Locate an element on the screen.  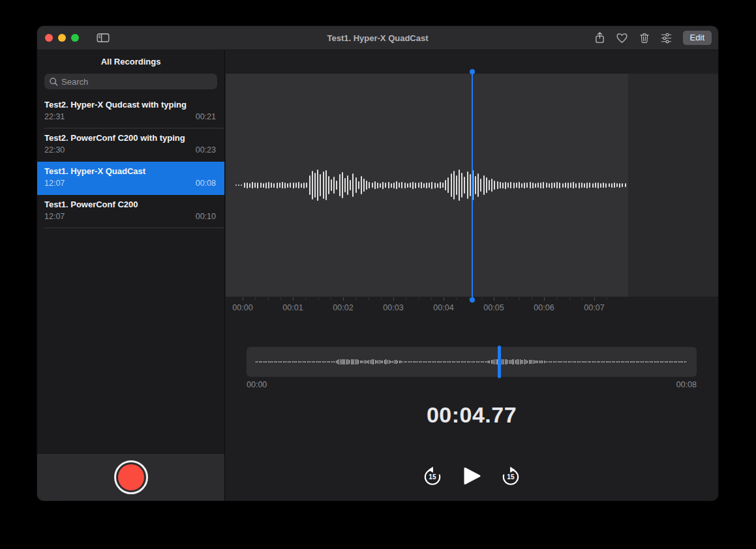
recording-duration: 00:10 is located at coordinates (206, 216).